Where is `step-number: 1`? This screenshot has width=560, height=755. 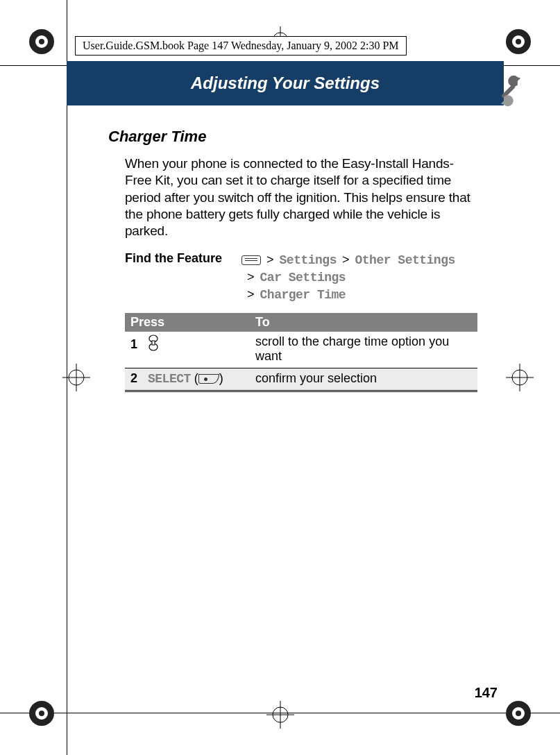 step-number: 1 is located at coordinates (137, 344).